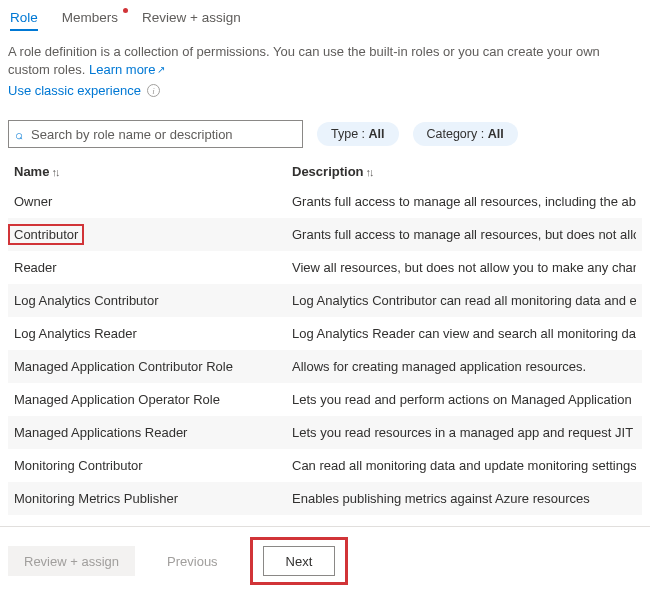  I want to click on tab-role: Role, so click(24, 20).